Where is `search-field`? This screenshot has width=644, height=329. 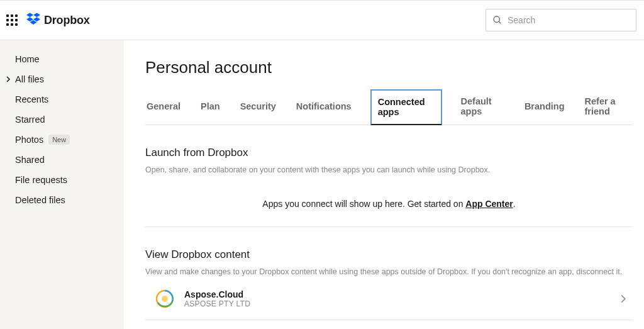 search-field is located at coordinates (561, 20).